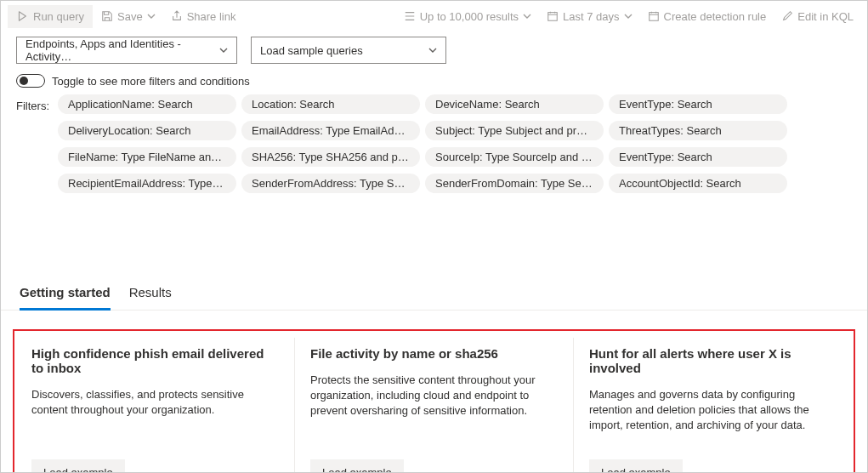 This screenshot has width=868, height=473. Describe the element at coordinates (155, 410) in the screenshot. I see `card-description: Discovers, classifies, and protects sens…` at that location.